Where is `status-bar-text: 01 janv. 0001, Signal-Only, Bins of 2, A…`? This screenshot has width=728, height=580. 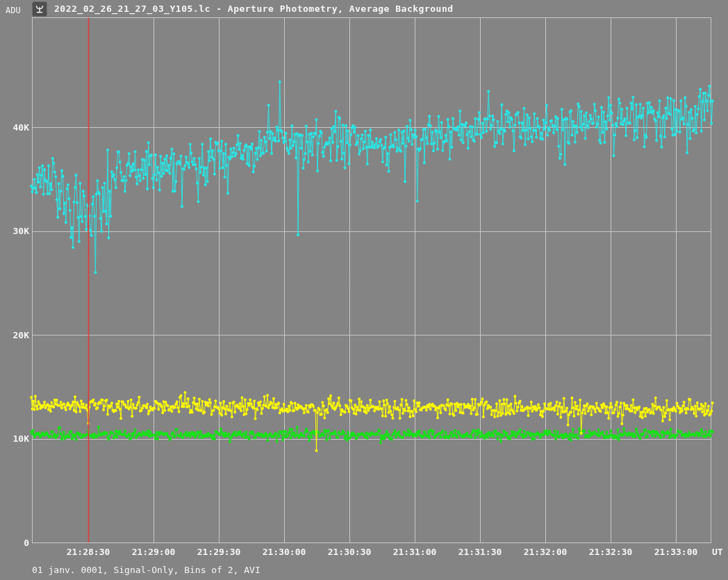
status-bar-text: 01 janv. 0001, Signal-Only, Bins of 2, A… is located at coordinates (146, 570).